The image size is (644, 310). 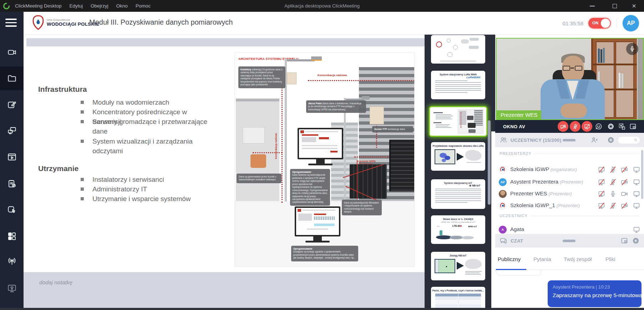 I want to click on chat-messages-area: Asystent Prezentera | 10:23 Zapraszamy n…, so click(x=569, y=289).